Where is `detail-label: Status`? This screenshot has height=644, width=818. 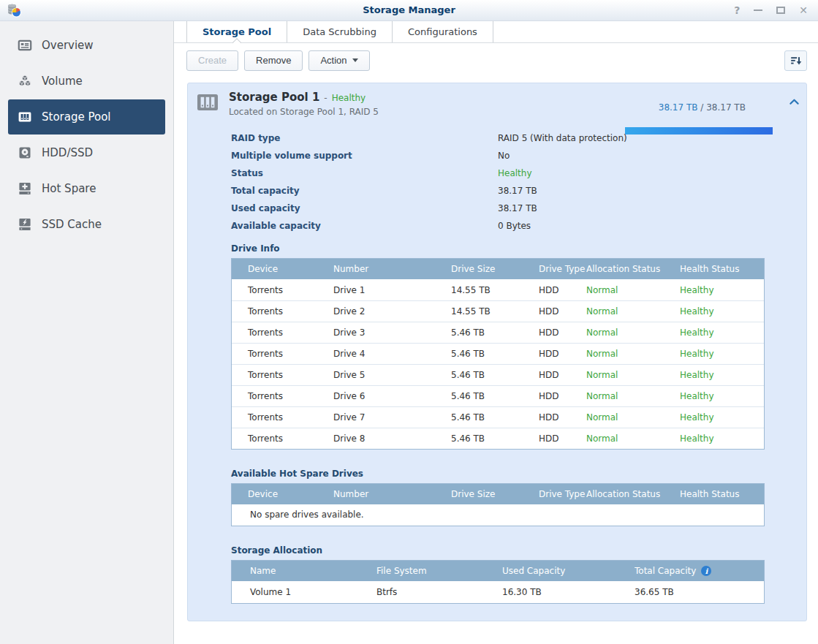
detail-label: Status is located at coordinates (364, 173).